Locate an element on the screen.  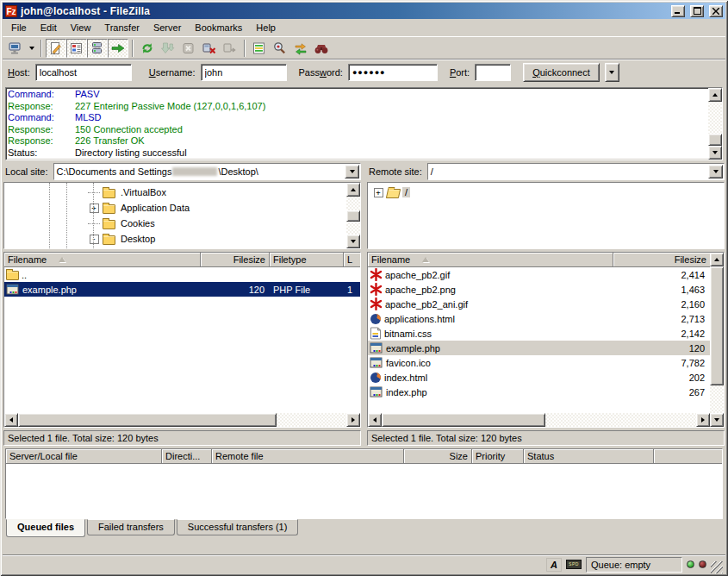
file-row: apache_pb2.png 1,463 is located at coordinates (539, 290).